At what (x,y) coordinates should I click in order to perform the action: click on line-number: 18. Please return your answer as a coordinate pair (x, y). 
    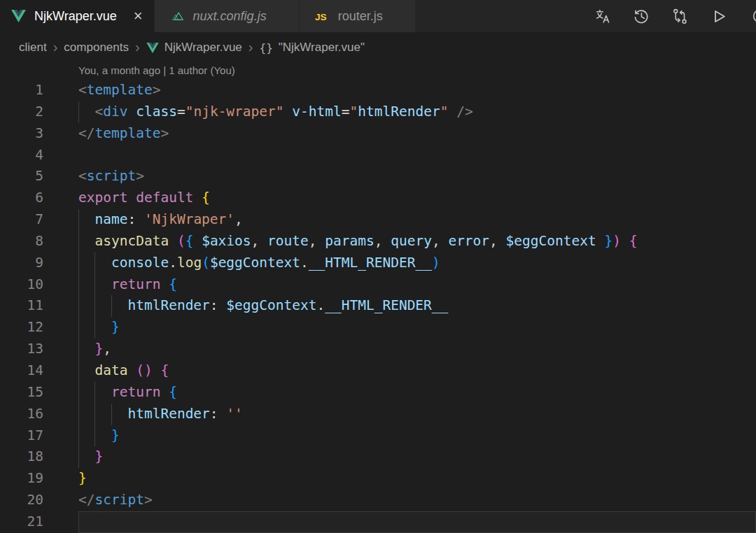
    Looking at the image, I should click on (22, 457).